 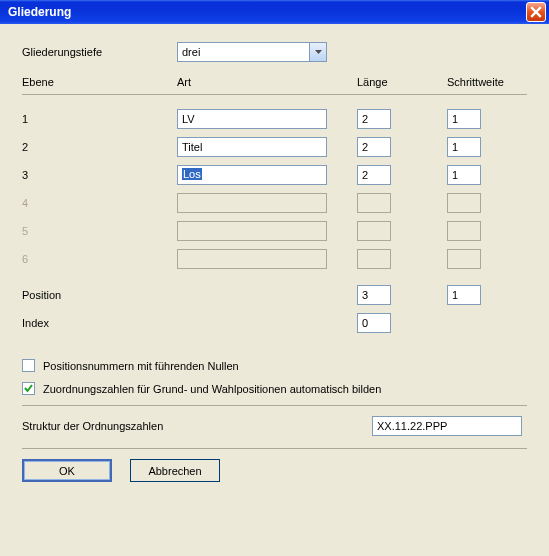 I want to click on depth-row: Gliederungstiefe drei, so click(x=274, y=52).